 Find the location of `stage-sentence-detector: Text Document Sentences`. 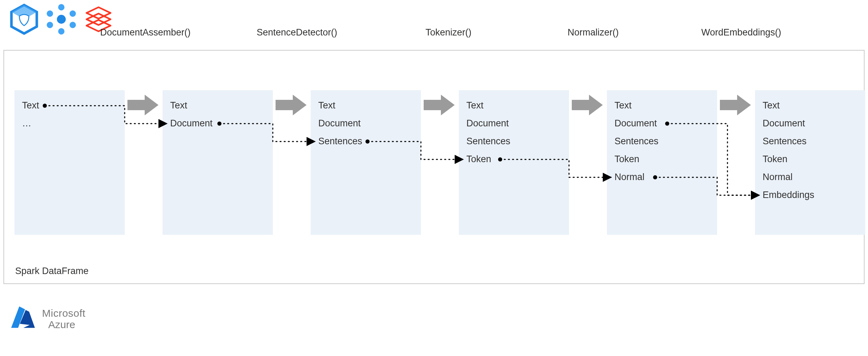

stage-sentence-detector: Text Document Sentences is located at coordinates (366, 163).